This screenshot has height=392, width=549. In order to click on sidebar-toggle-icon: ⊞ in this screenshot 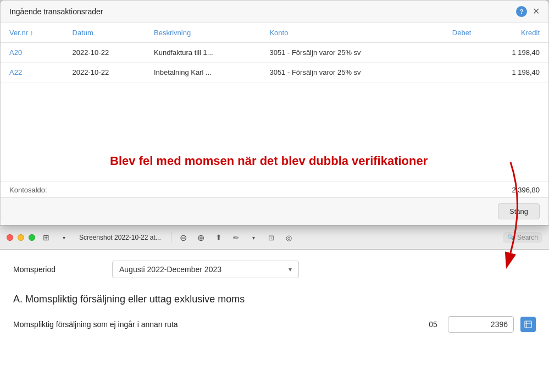, I will do `click(46, 238)`.